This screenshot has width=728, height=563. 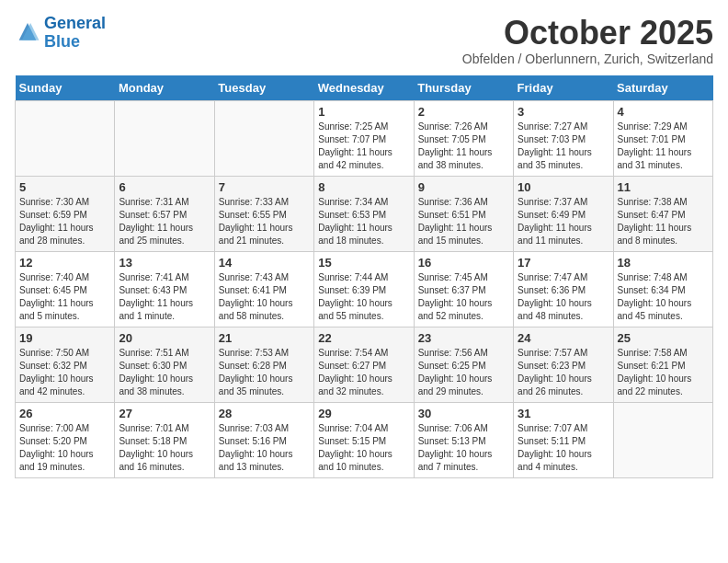 What do you see at coordinates (364, 40) in the screenshot?
I see `page-header: General Blue October 2025 Obfelden / Obe…` at bounding box center [364, 40].